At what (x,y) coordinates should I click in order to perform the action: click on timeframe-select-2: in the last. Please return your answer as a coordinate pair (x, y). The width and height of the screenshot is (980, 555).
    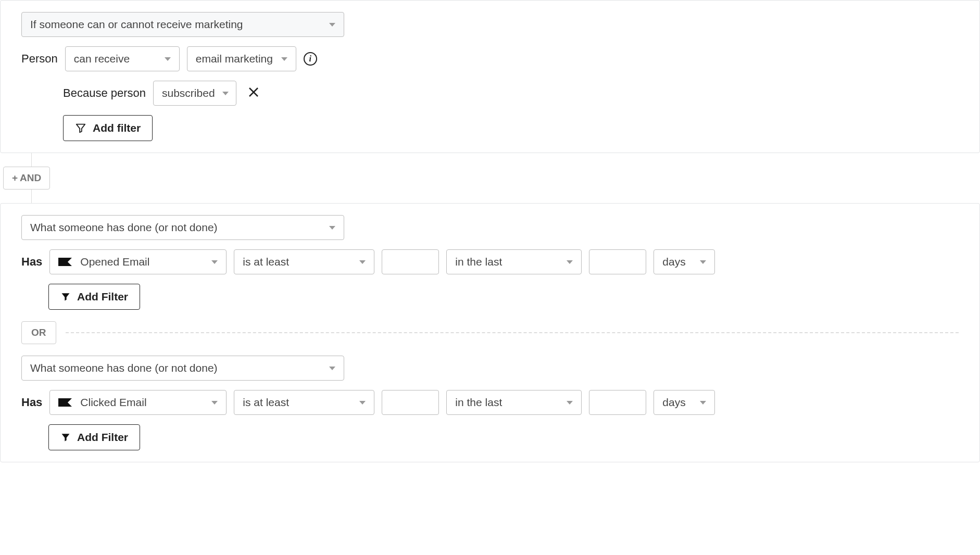
    Looking at the image, I should click on (514, 402).